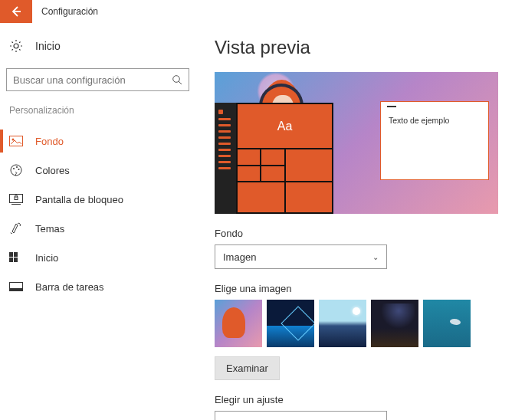  What do you see at coordinates (435, 120) in the screenshot?
I see `sample-text: Texto de ejemplo` at bounding box center [435, 120].